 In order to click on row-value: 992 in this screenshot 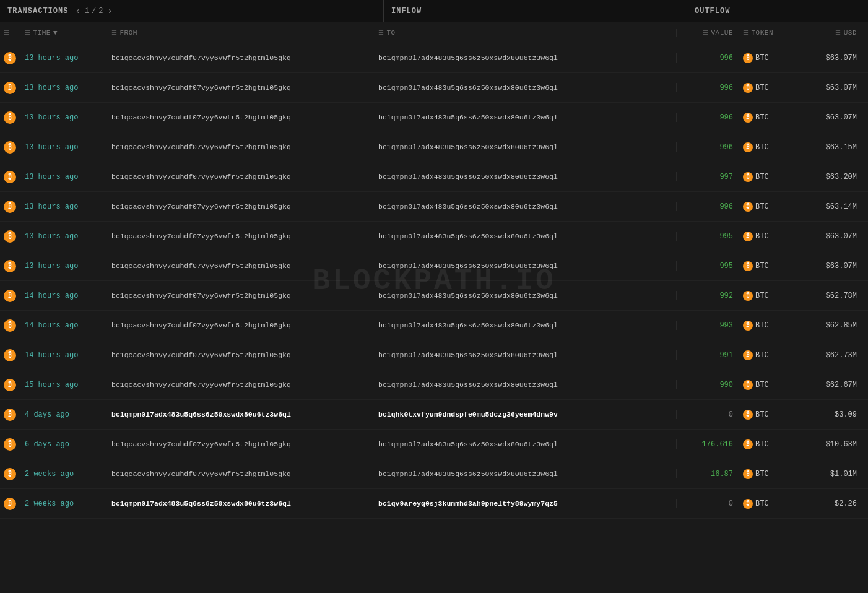, I will do `click(726, 296)`.